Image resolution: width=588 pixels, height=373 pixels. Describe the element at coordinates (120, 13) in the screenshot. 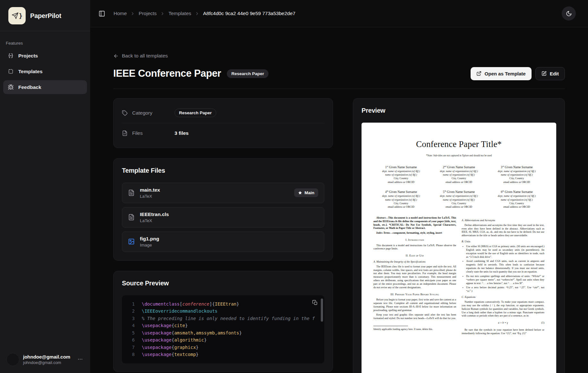

I see `breadcrumb-item: Home` at that location.